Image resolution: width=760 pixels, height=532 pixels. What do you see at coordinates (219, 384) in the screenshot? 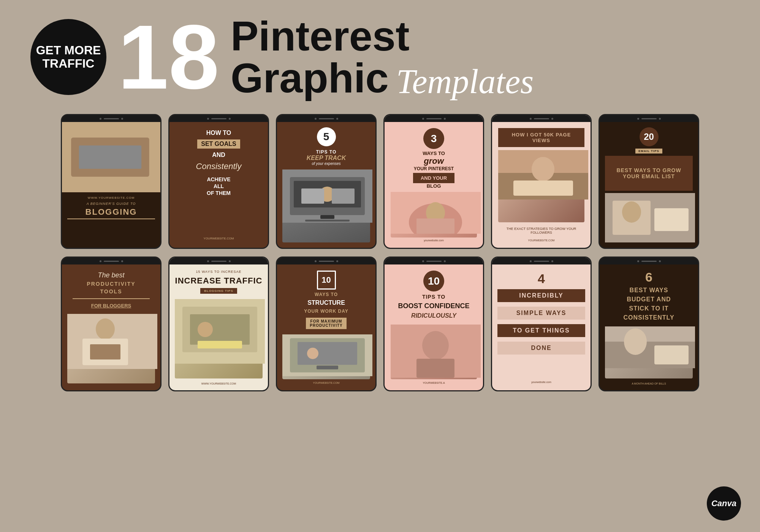
I see `traffic-website: WWW.YOURWEBSITE.COM` at bounding box center [219, 384].